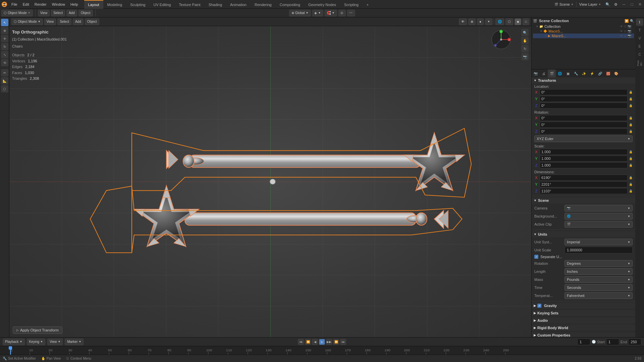  Describe the element at coordinates (598, 288) in the screenshot. I see `time-dropdown: Seconds ▼` at that location.